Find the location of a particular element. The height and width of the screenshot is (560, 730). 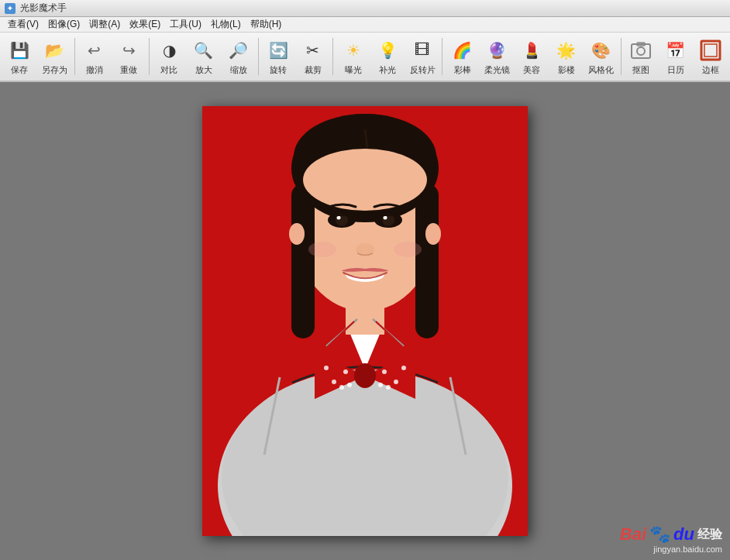

shadow-icon: 🌟 is located at coordinates (566, 50).